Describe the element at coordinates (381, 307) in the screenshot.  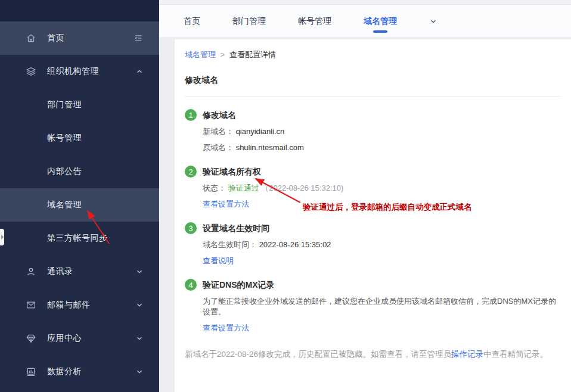
I see `mx-record-description: 为了能正常接收企业外域发送的邮件，建议您在企业成员使用该域名邮箱收信前，完成DN…` at that location.